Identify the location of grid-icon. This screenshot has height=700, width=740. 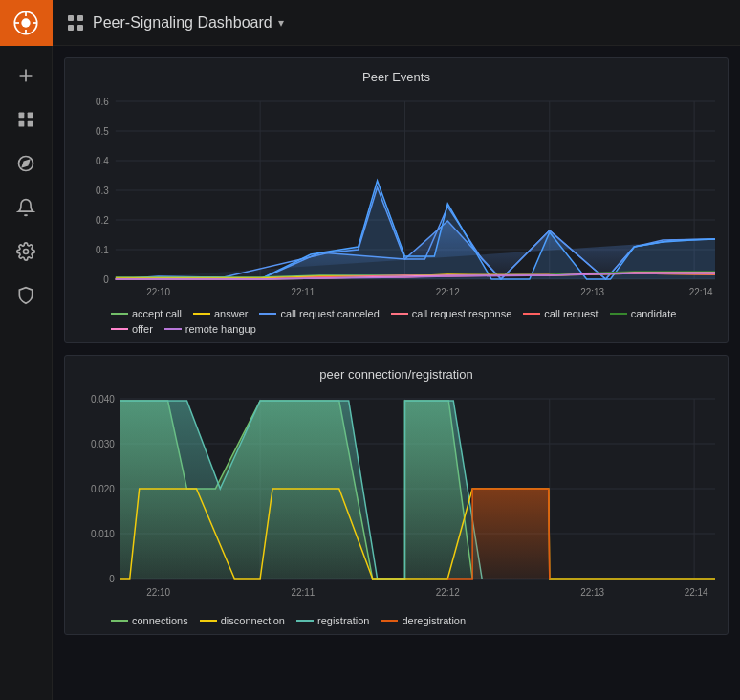
(76, 23).